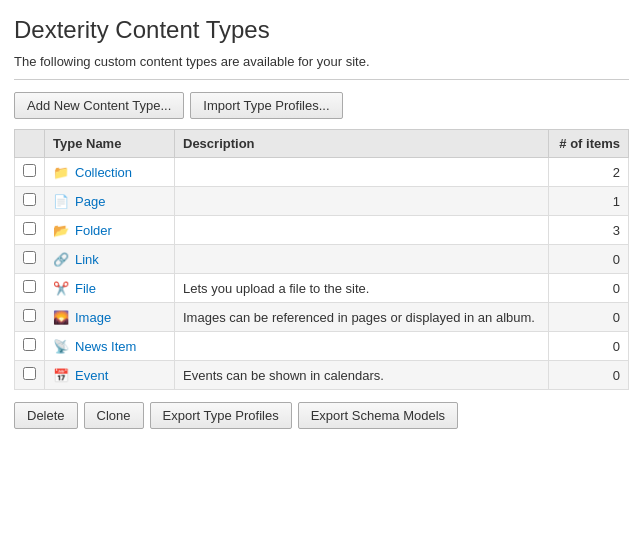 The height and width of the screenshot is (536, 643). I want to click on column-type-name: Type Name, so click(110, 144).